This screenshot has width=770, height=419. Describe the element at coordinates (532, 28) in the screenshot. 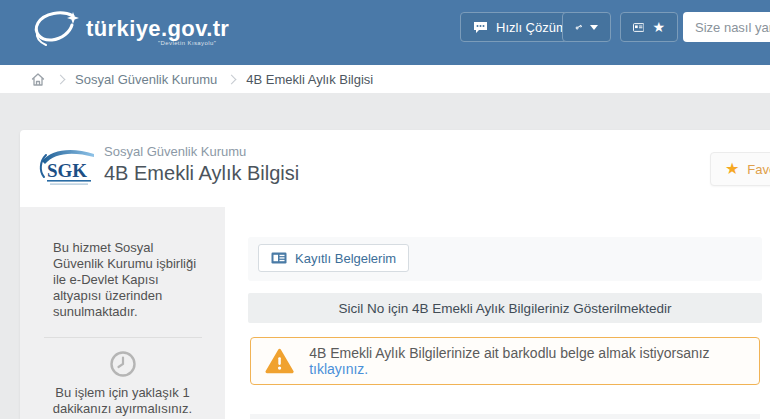

I see `quick-solution-label: Hızlı Çözüm` at that location.